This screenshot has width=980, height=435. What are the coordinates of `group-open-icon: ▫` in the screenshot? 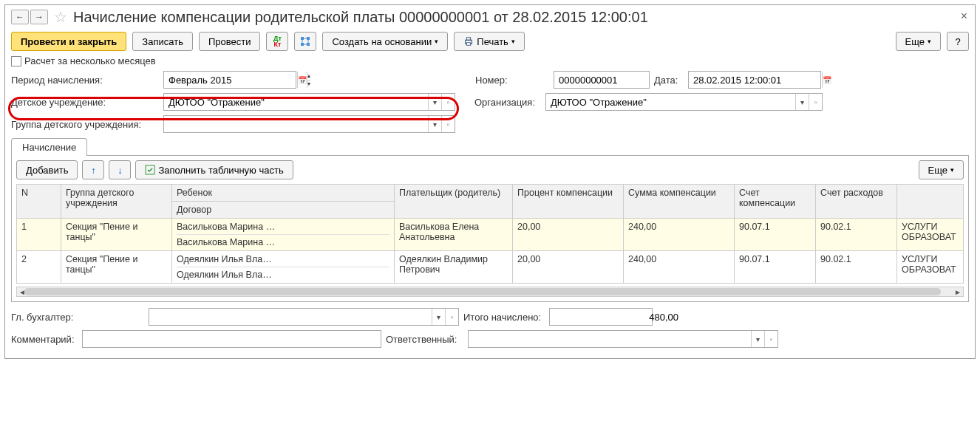 It's located at (448, 124).